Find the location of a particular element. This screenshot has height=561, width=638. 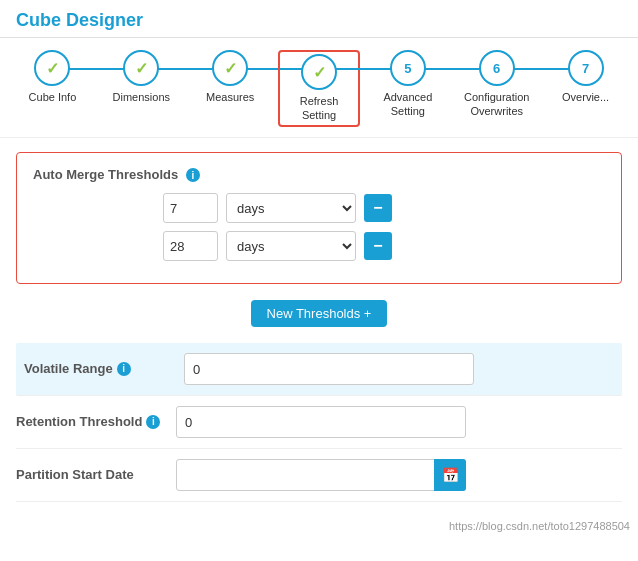

threshold-unit-1: days weeks months is located at coordinates (291, 208).